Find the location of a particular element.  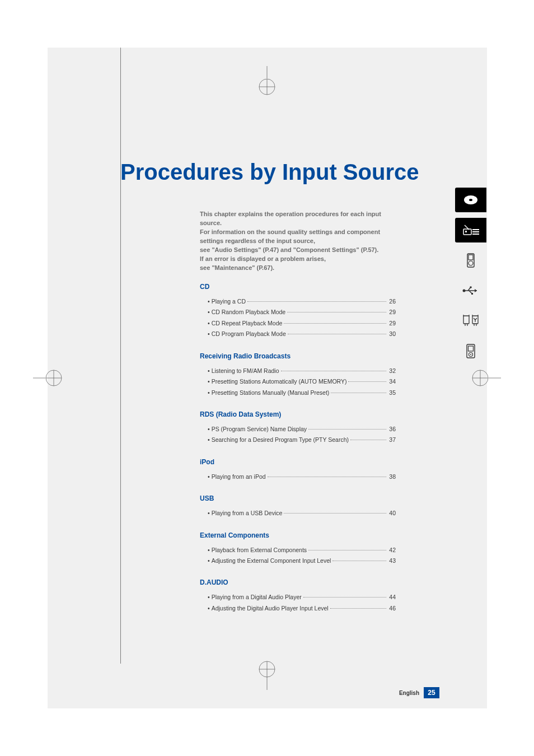

toc-label: Listening to FM/AM Radio is located at coordinates (245, 371).